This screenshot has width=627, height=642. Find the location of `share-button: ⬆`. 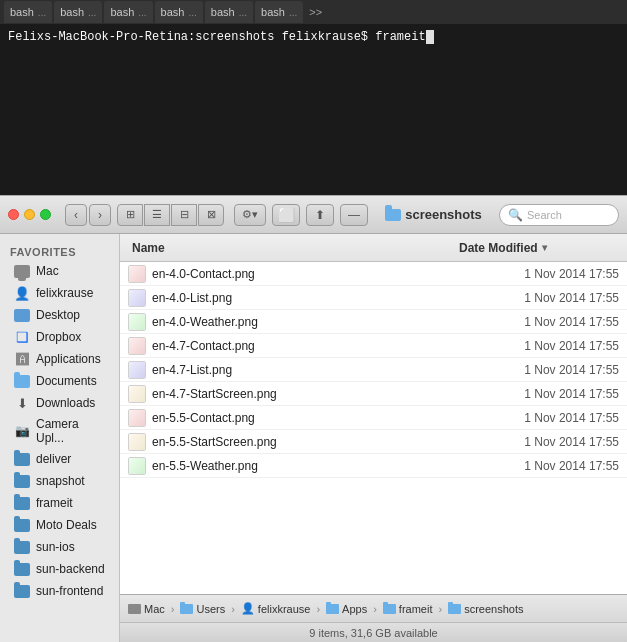

share-button: ⬆ is located at coordinates (320, 215).